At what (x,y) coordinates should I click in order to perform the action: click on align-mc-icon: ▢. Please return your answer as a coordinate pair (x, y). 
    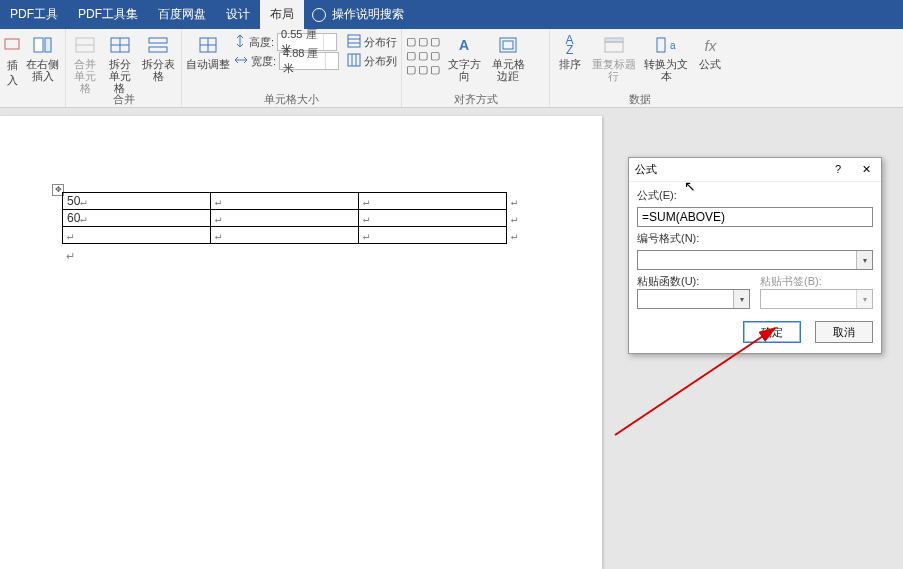
    Looking at the image, I should click on (423, 56).